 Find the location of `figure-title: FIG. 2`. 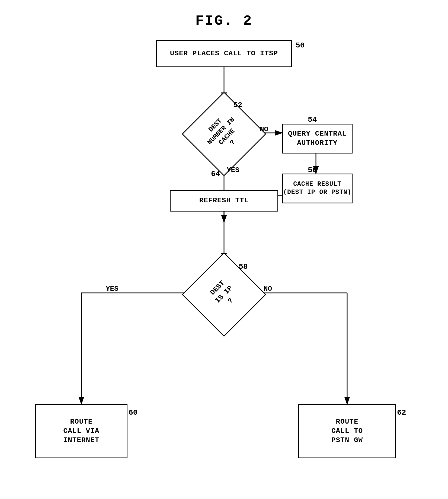

figure-title: FIG. 2 is located at coordinates (224, 21).